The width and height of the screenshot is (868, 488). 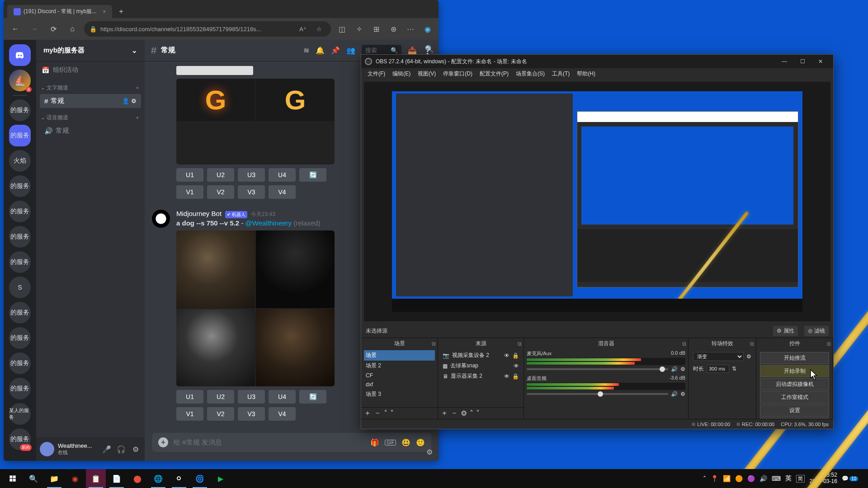 I want to click on media-player-button: ▶, so click(x=221, y=479).